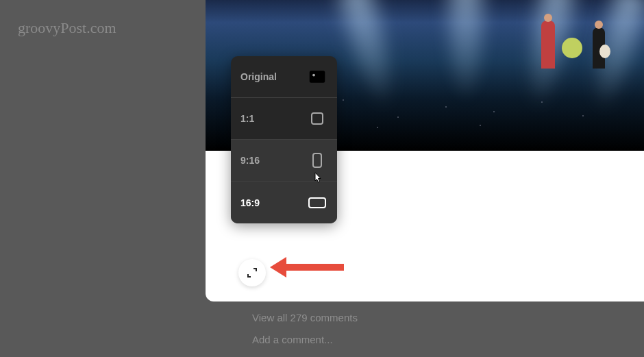 The width and height of the screenshot is (644, 357). What do you see at coordinates (284, 140) in the screenshot?
I see `aspect-ratio-menu: Original 1:1 9:16 16:9` at bounding box center [284, 140].